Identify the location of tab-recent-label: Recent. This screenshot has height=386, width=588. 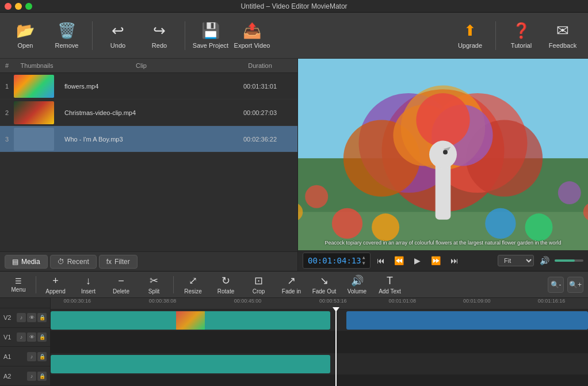
(78, 262).